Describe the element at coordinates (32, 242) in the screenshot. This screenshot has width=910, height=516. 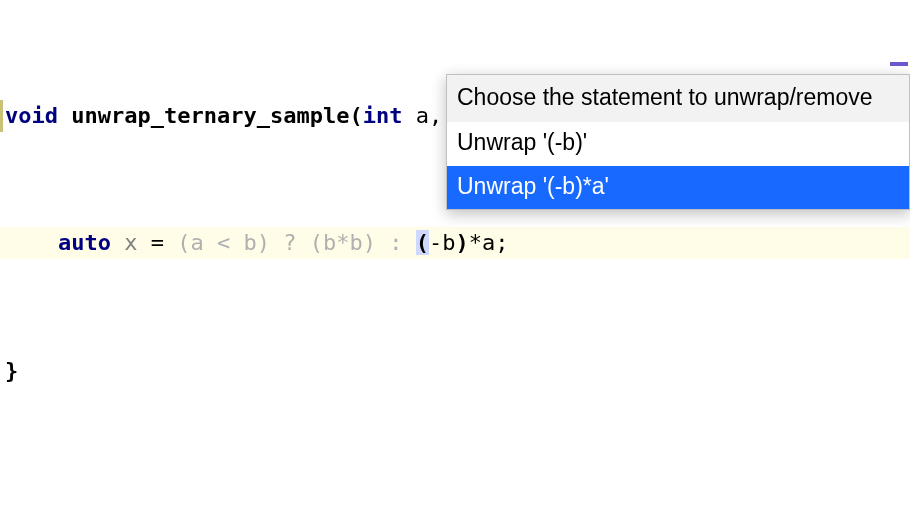
I see `indent` at that location.